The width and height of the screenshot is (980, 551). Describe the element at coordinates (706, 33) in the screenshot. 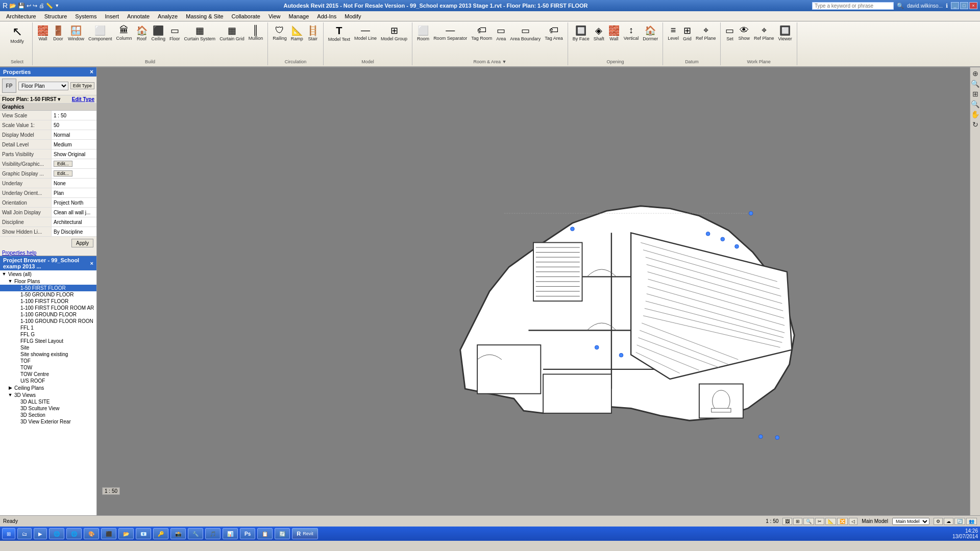

I see `ref-plane-btn: ⌖ Ref Plane` at that location.